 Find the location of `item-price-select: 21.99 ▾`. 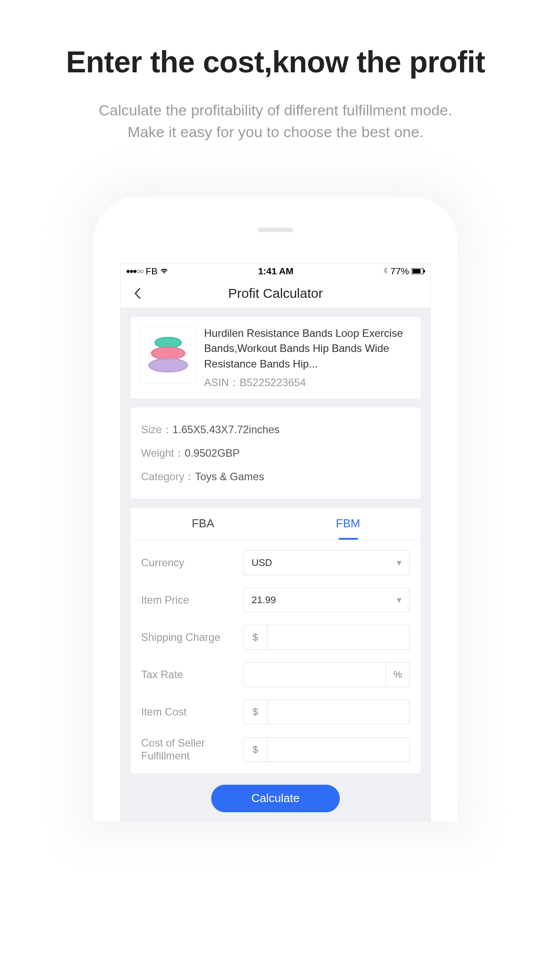

item-price-select: 21.99 ▾ is located at coordinates (327, 600).